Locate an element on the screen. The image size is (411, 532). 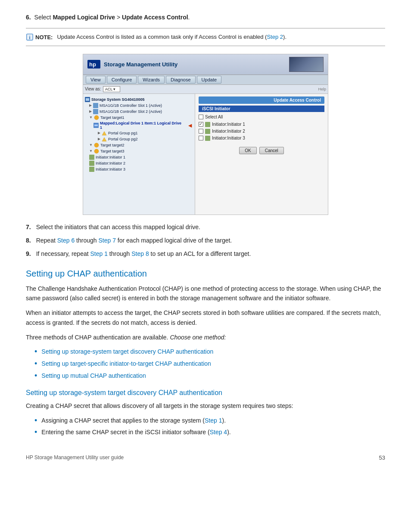
note-icon: i NOTE: is located at coordinates (39, 37).